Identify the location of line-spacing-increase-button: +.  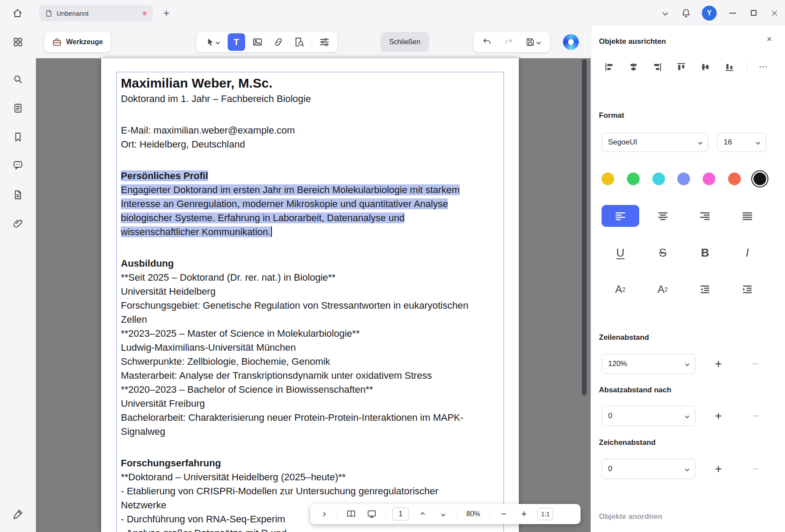
(718, 364).